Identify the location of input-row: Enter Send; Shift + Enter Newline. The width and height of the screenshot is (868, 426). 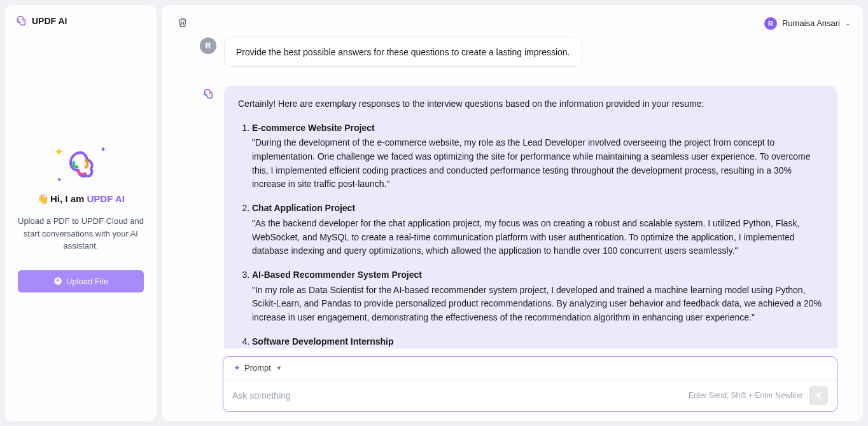
(530, 395).